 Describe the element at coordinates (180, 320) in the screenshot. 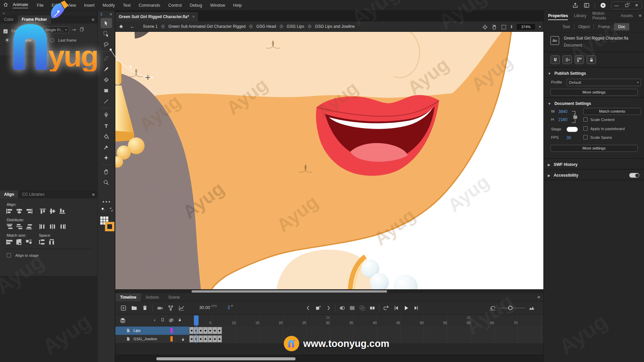

I see `lock-column-icon` at that location.